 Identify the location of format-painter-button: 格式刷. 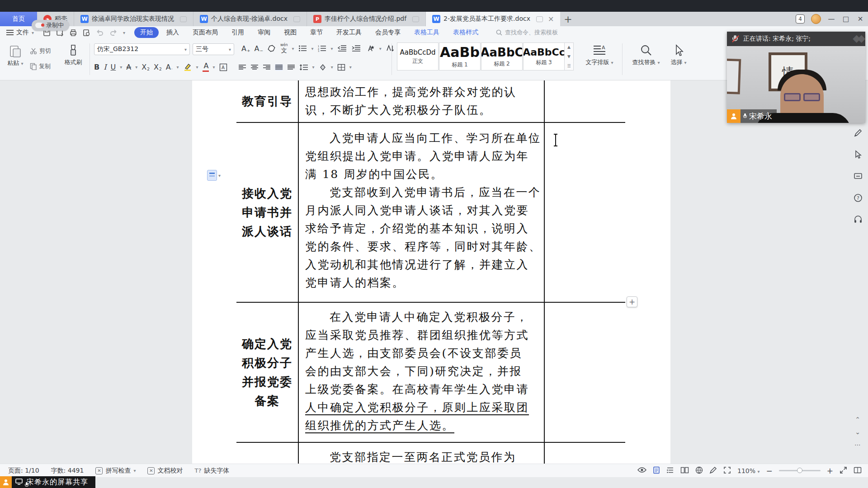
(73, 55).